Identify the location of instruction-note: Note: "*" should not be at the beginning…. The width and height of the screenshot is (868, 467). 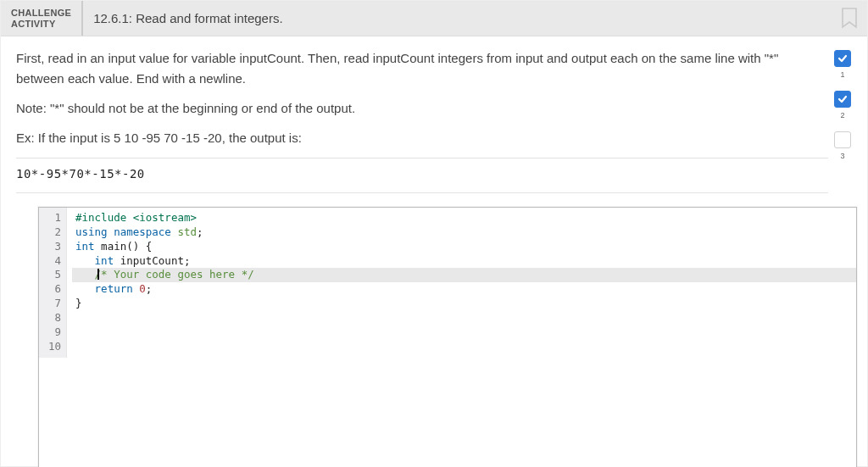
(422, 108).